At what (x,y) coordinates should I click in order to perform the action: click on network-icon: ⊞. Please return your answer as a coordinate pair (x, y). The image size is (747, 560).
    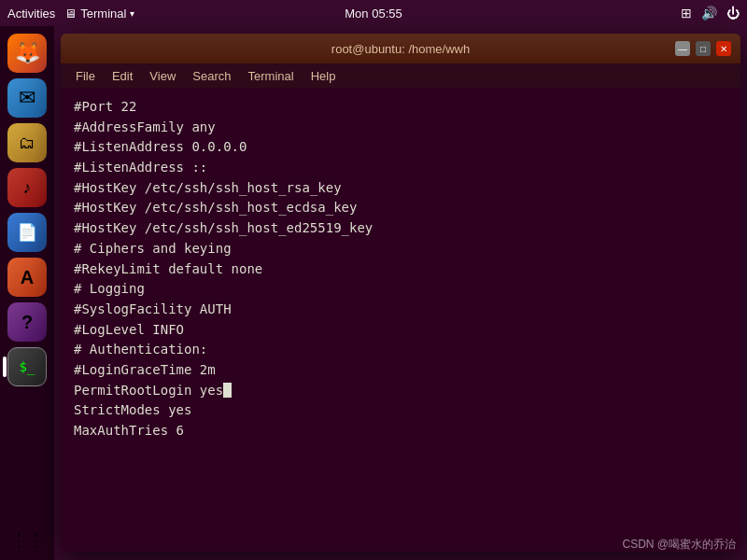
    Looking at the image, I should click on (686, 13).